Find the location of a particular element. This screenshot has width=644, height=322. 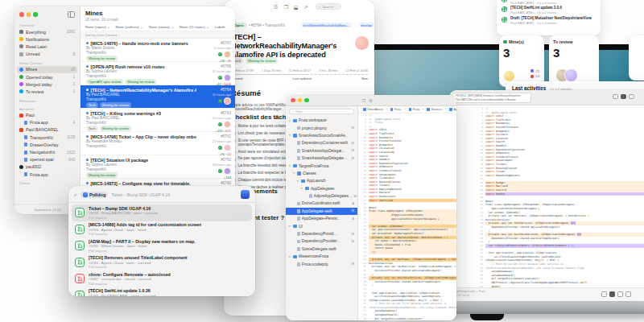

sidebar-toggle-icon is located at coordinates (71, 14).